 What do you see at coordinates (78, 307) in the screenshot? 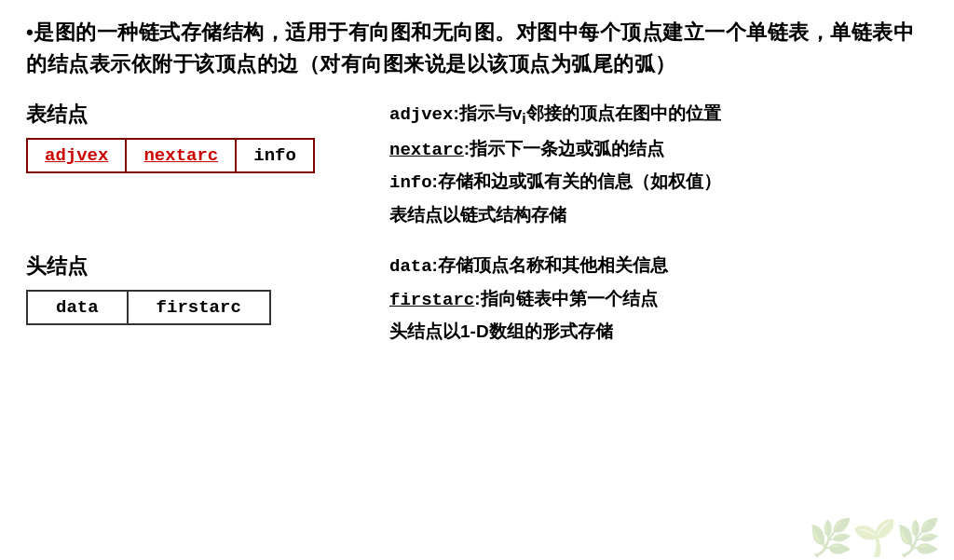
I see `data-cell: data` at bounding box center [78, 307].